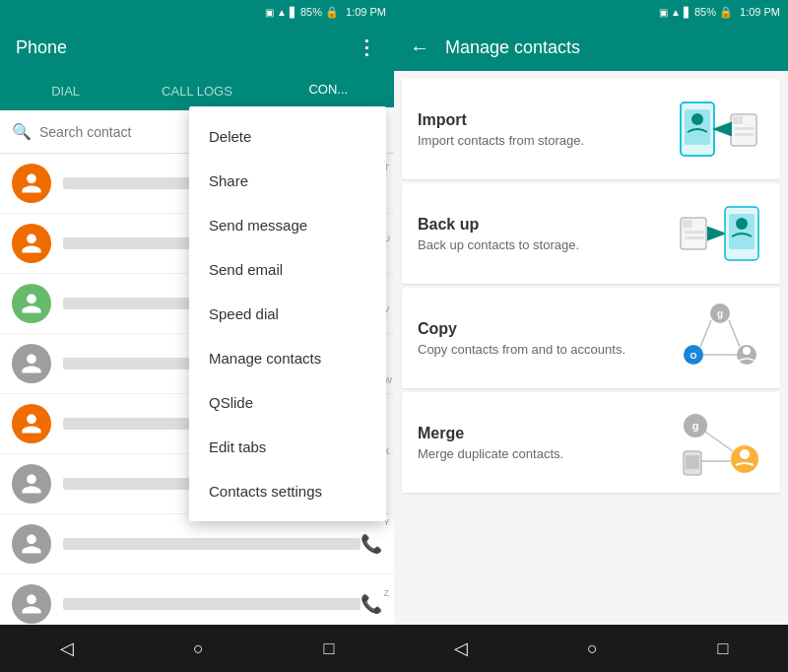 The width and height of the screenshot is (788, 672). I want to click on signal-icon-right: ▋, so click(688, 12).